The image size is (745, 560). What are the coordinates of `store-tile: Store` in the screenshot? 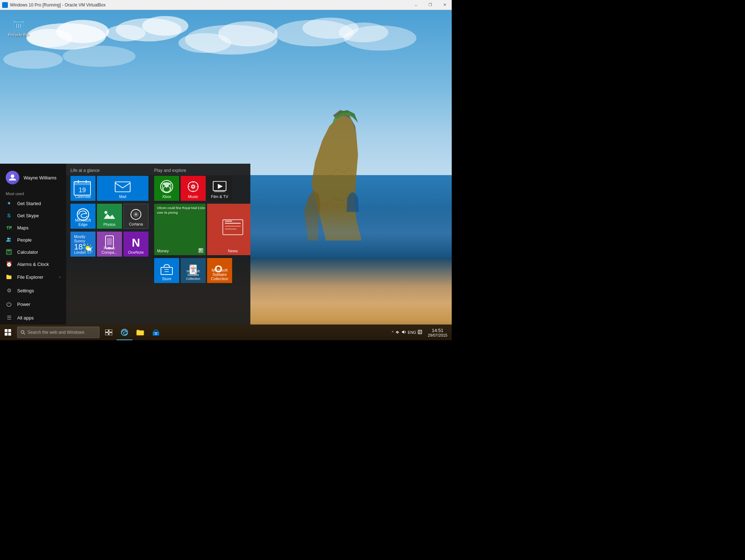 It's located at (167, 271).